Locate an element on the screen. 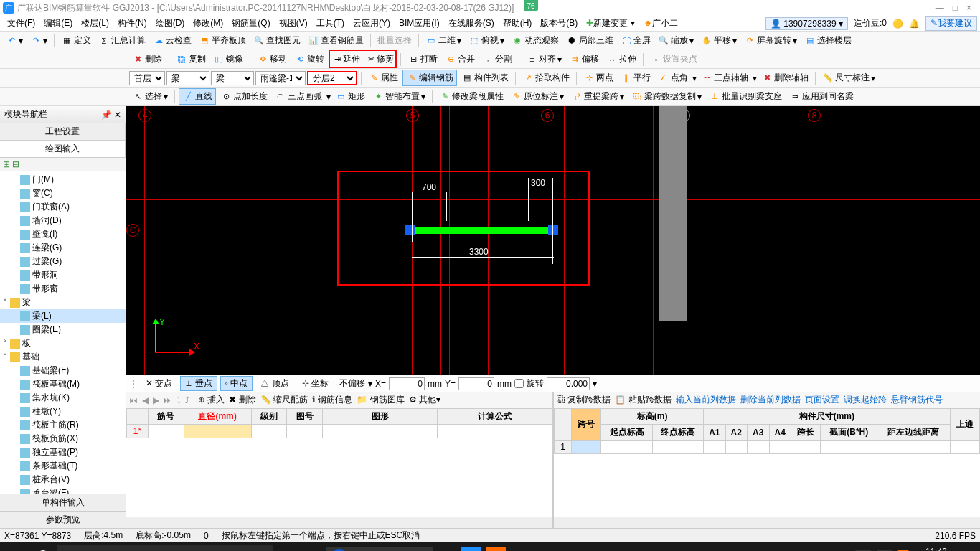 Image resolution: width=980 pixels, height=551 pixels. component-select: 雨篷梁-1 is located at coordinates (281, 78).